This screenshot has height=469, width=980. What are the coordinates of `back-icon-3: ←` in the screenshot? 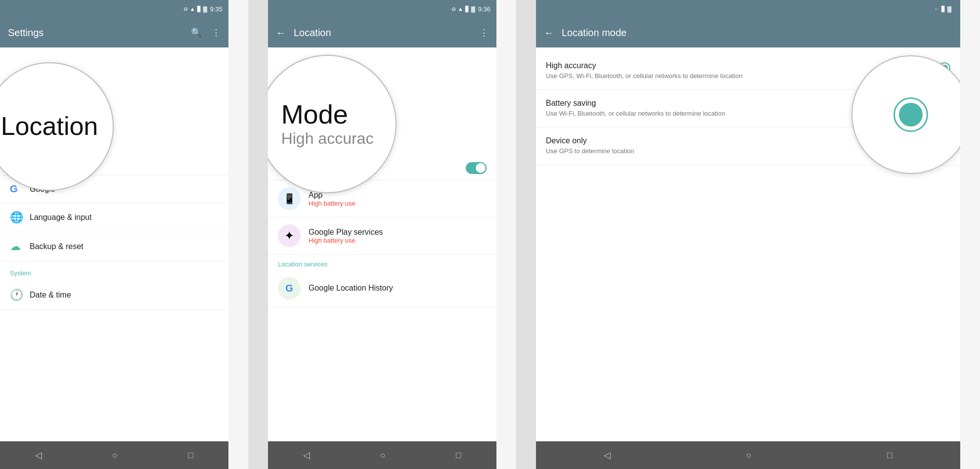 It's located at (549, 33).